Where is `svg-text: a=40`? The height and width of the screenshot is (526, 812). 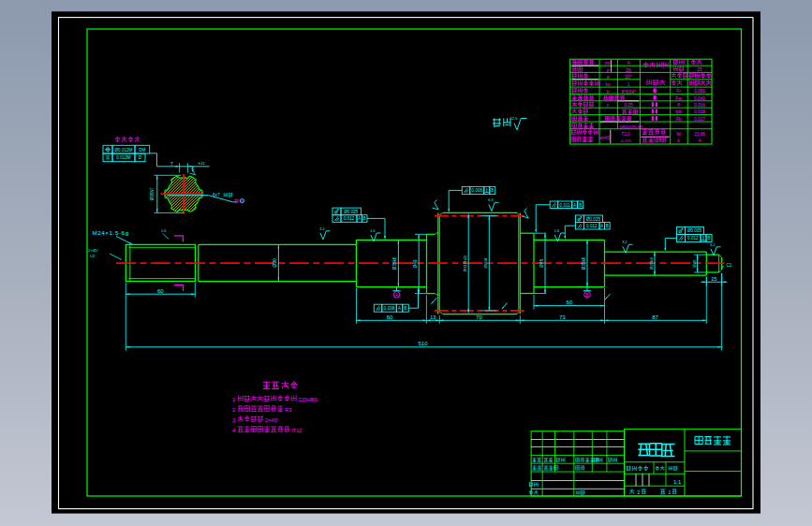
svg-text: a=40 is located at coordinates (605, 139).